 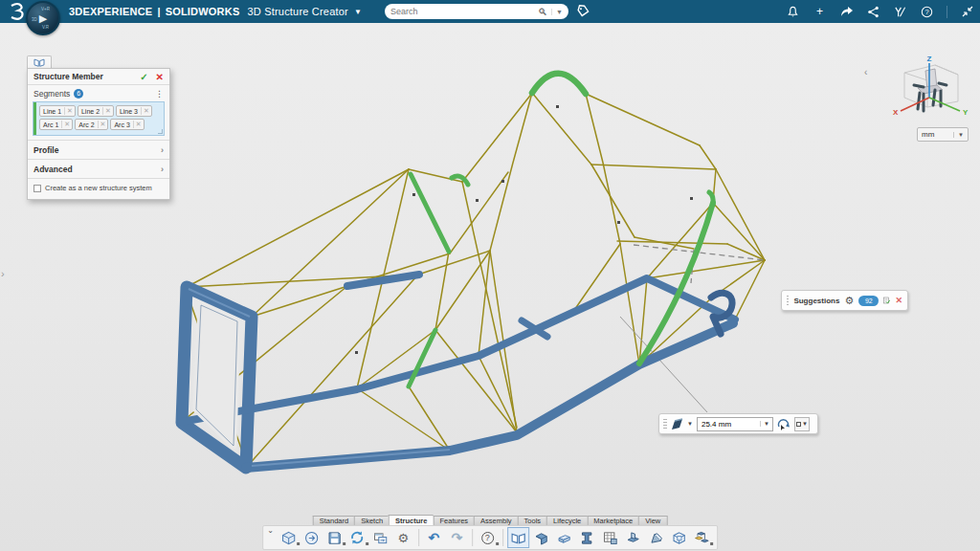 I want to click on collapse-icon, so click(x=967, y=11).